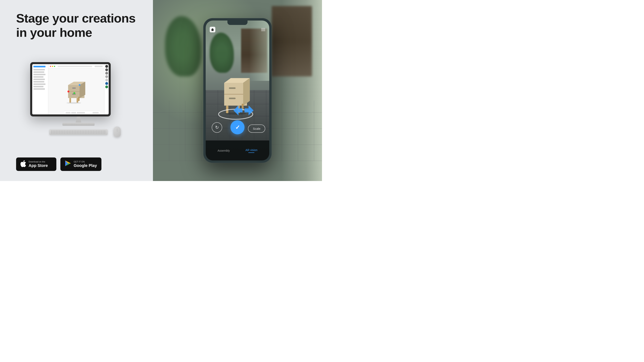 This screenshot has width=644, height=362. Describe the element at coordinates (217, 127) in the screenshot. I see `refresh-icon: ↻` at that location.